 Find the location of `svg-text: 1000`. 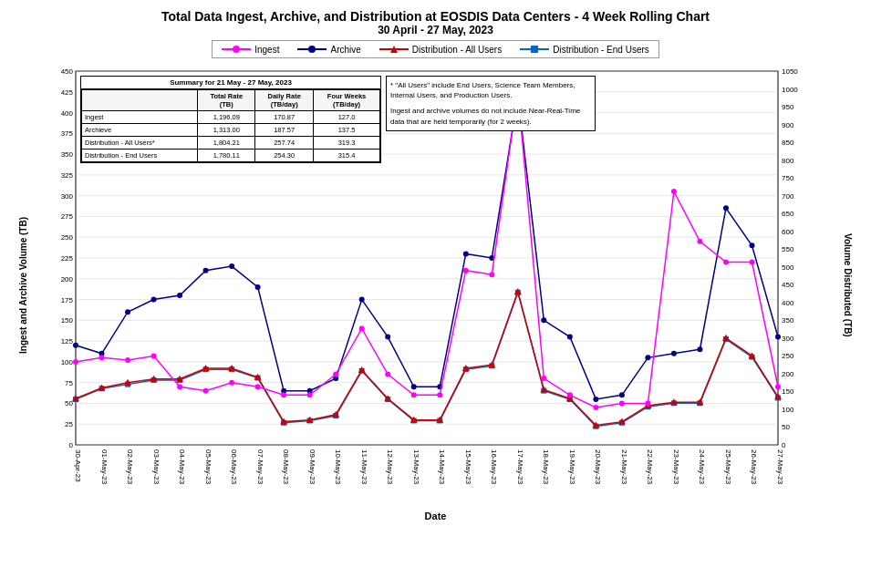

svg-text: 1000 is located at coordinates (790, 89).